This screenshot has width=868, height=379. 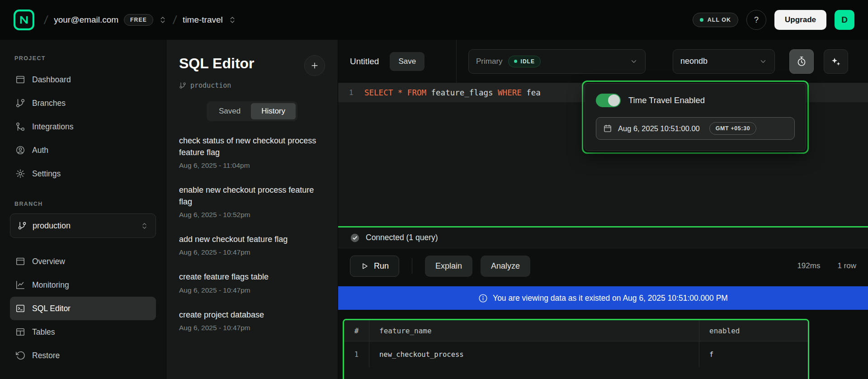 What do you see at coordinates (83, 285) in the screenshot?
I see `sidebar-item-monitoring: Monitoring` at bounding box center [83, 285].